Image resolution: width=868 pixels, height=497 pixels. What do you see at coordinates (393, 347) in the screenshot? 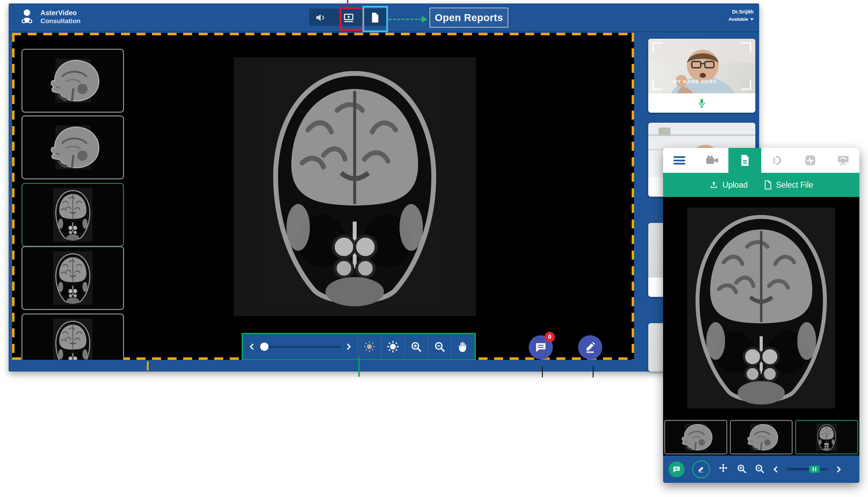
I see `brightness-increase-button` at bounding box center [393, 347].